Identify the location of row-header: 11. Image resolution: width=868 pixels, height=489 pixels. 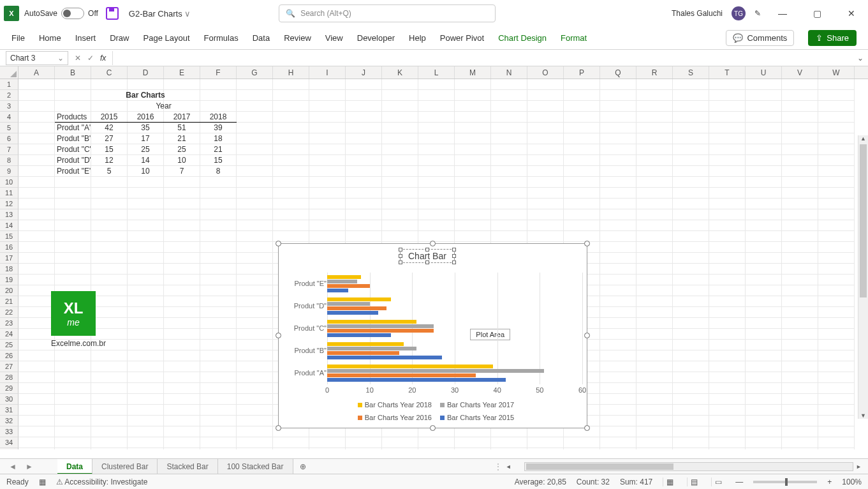
(9, 193).